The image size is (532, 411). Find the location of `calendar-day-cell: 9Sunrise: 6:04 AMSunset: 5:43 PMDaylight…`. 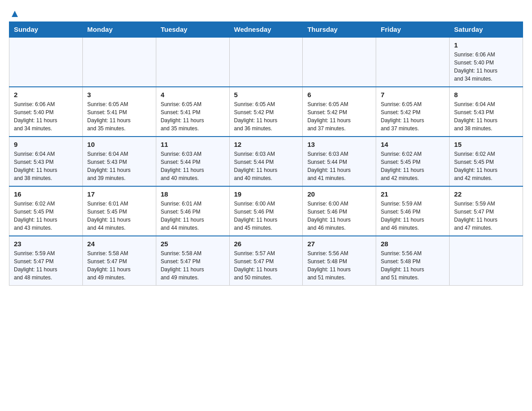

calendar-day-cell: 9Sunrise: 6:04 AMSunset: 5:43 PMDaylight… is located at coordinates (46, 161).